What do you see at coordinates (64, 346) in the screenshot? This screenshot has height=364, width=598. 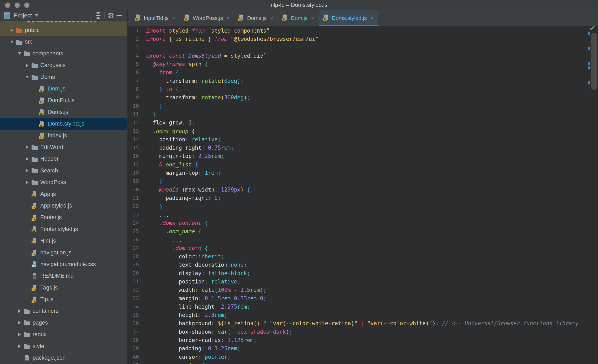 I see `tree-row-style: style` at bounding box center [64, 346].